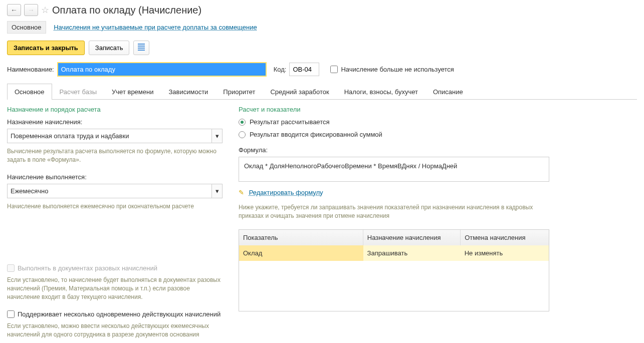 The width and height of the screenshot is (644, 343). I want to click on multi-label: Поддерживает несколько одновременно дейс…, so click(119, 314).